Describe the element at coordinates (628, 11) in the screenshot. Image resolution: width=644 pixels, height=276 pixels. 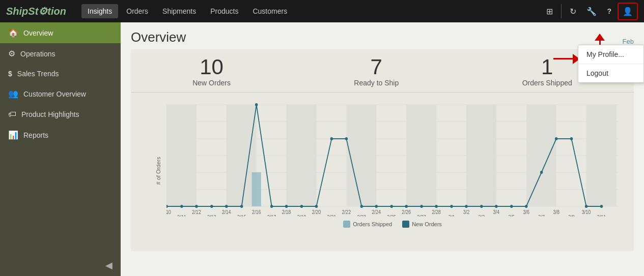
I see `profile-icon-button: 👤` at that location.